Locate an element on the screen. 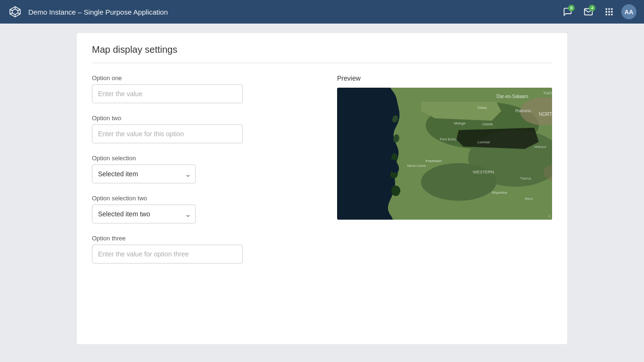 The image size is (644, 362). option-selection-two-label: Option selection two is located at coordinates (205, 198).